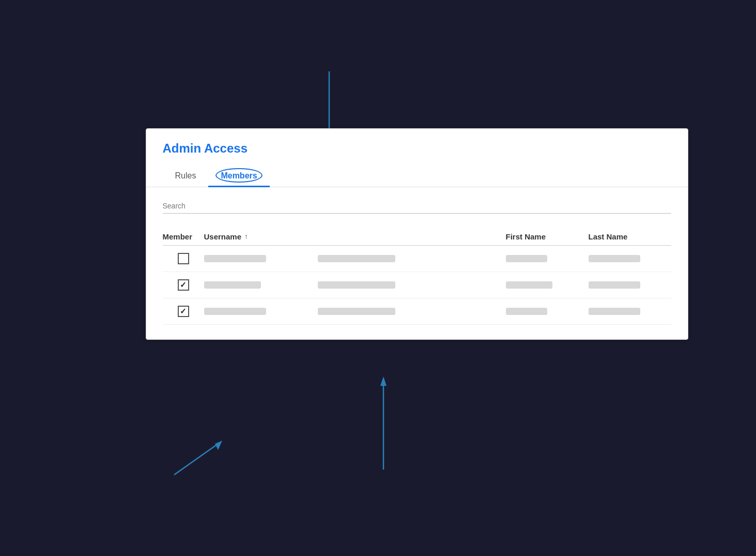  Describe the element at coordinates (183, 237) in the screenshot. I see `col-header-member: Member` at that location.